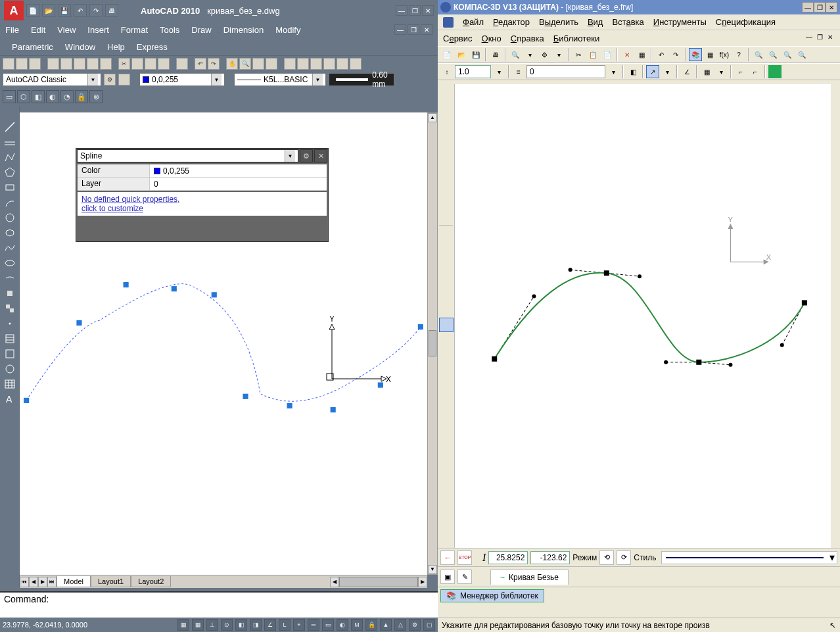 The image size is (840, 632). What do you see at coordinates (676, 55) in the screenshot?
I see `k-redo-icon: ↷` at bounding box center [676, 55].